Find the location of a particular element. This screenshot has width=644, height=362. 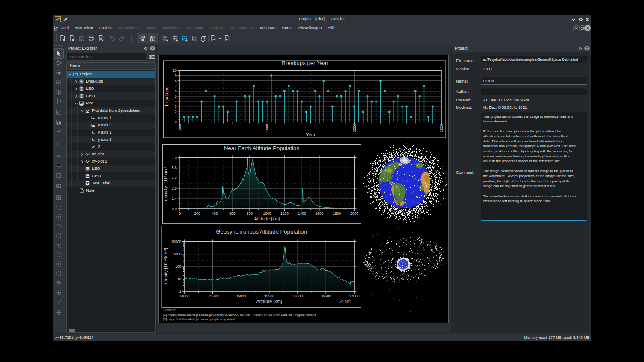

svg-text: 10000 is located at coordinates (176, 242).